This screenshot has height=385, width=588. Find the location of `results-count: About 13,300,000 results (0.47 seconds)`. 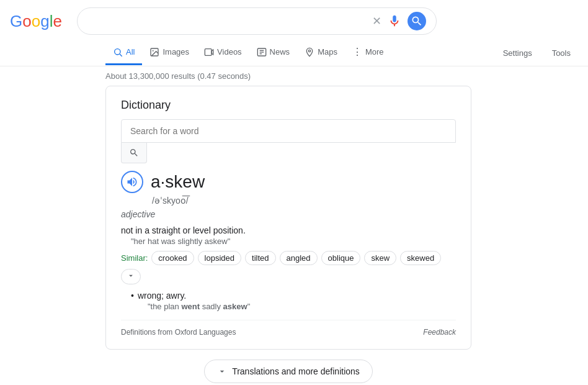

results-count: About 13,300,000 results (0.47 seconds) is located at coordinates (178, 76).